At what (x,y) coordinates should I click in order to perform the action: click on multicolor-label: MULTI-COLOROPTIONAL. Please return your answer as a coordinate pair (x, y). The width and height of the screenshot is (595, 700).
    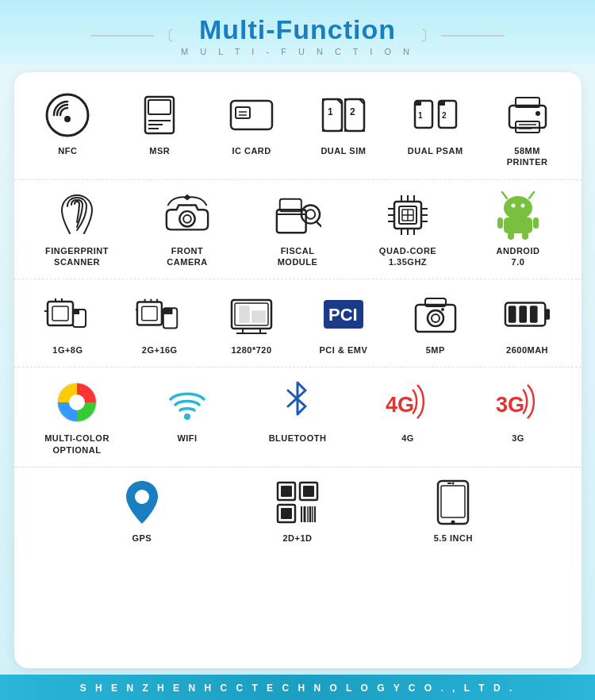
    Looking at the image, I should click on (77, 444).